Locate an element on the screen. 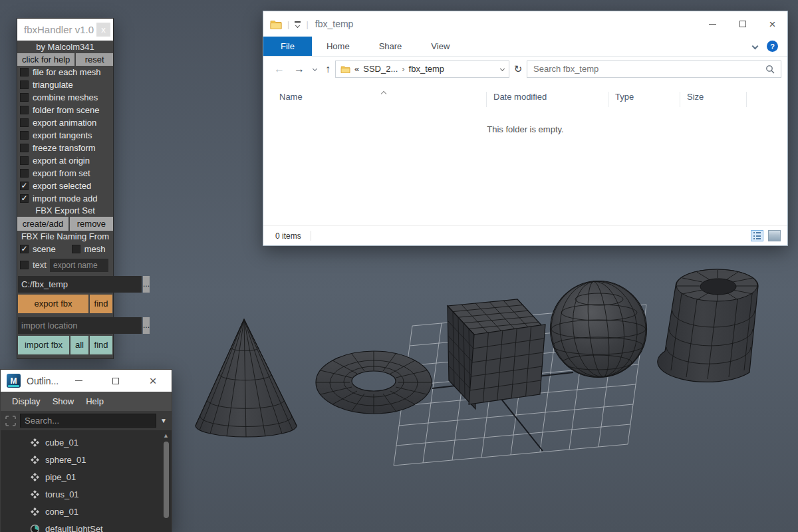 This screenshot has width=798, height=532. export-fbx-button: export fbx is located at coordinates (53, 304).